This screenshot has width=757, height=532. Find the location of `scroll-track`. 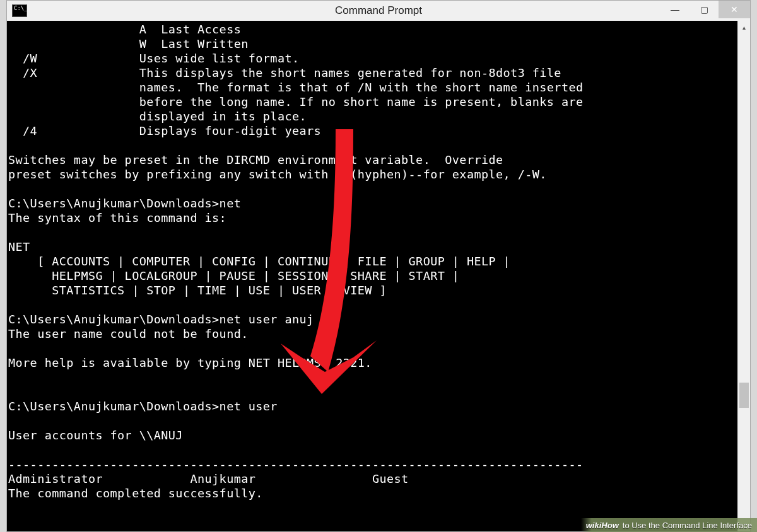

scroll-track is located at coordinates (744, 276).